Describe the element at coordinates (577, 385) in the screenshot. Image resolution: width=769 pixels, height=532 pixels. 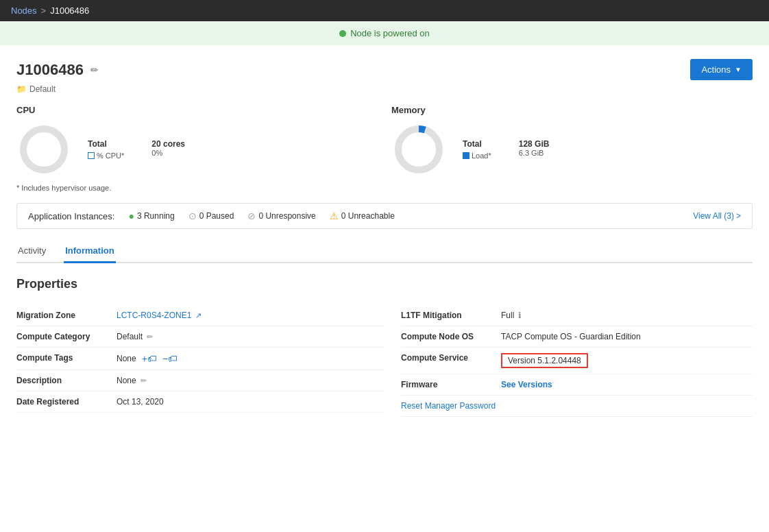
I see `prop-firmware: Firmware See Versions` at that location.